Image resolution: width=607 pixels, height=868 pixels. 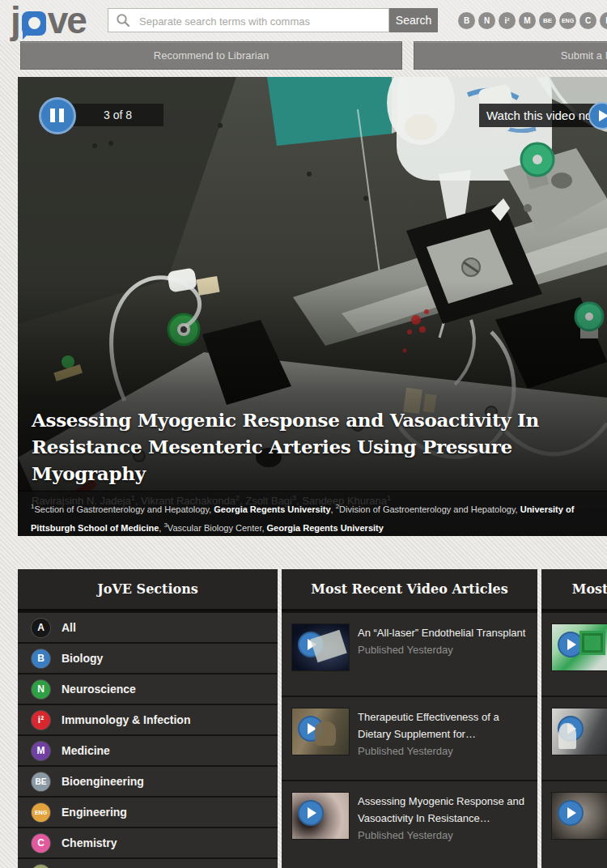 What do you see at coordinates (49, 20) in the screenshot?
I see `jove-logo: j ve` at bounding box center [49, 20].